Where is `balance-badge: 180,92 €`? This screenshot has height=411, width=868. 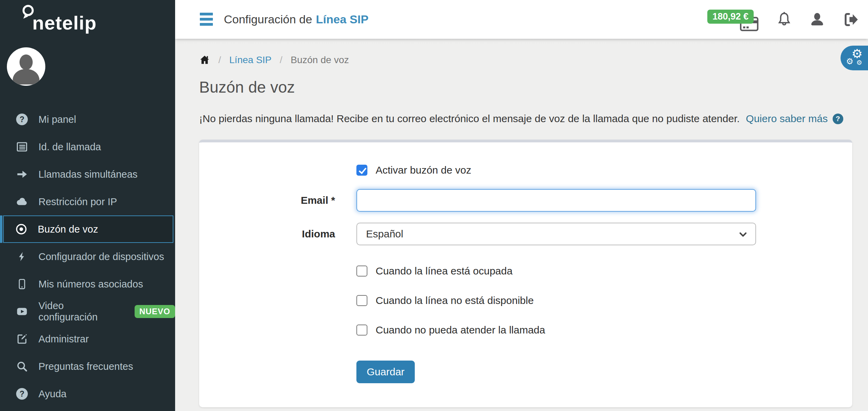
balance-badge: 180,92 € is located at coordinates (731, 16).